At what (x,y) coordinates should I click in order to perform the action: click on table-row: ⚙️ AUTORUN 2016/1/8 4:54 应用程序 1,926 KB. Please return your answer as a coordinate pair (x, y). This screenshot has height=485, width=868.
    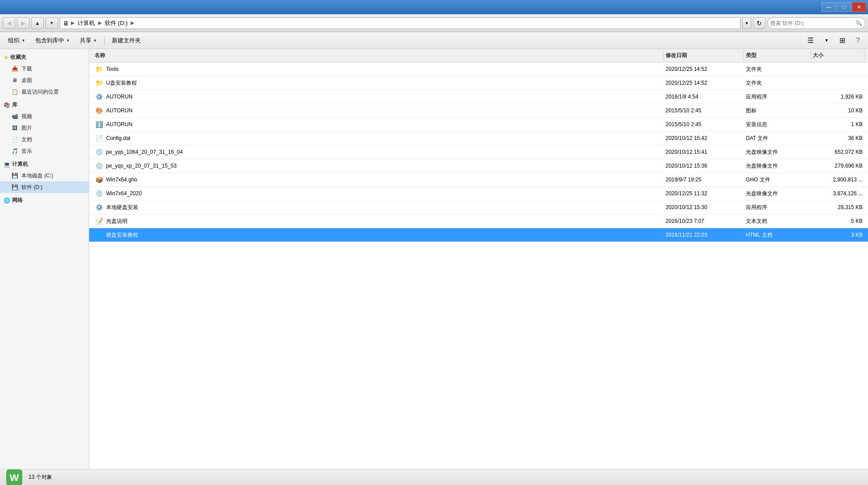
    Looking at the image, I should click on (479, 97).